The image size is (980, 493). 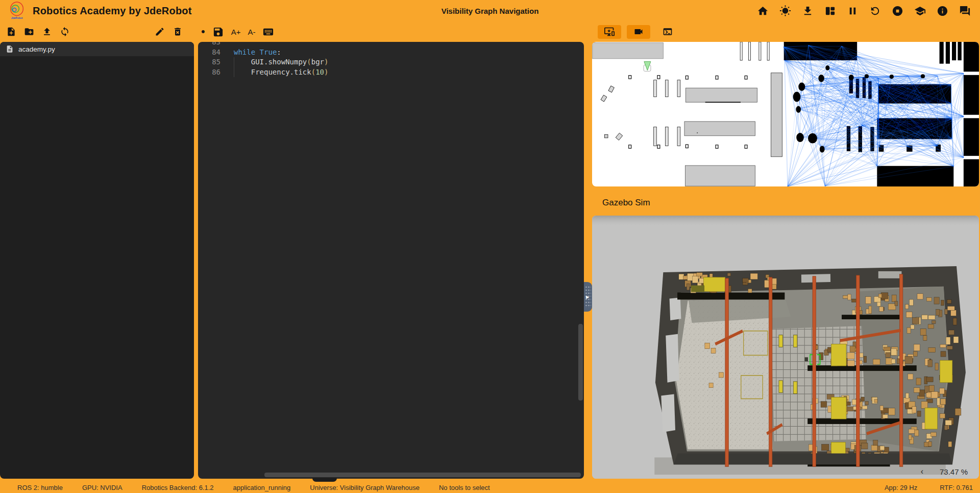 I want to click on expand-right-icon: ▶, so click(x=587, y=297).